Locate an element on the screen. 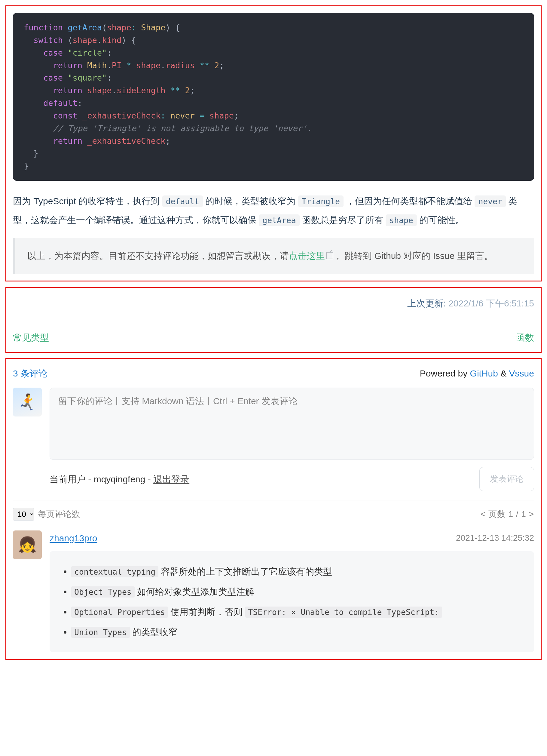 This screenshot has height=756, width=547. vssue-link: Vssue is located at coordinates (522, 373).